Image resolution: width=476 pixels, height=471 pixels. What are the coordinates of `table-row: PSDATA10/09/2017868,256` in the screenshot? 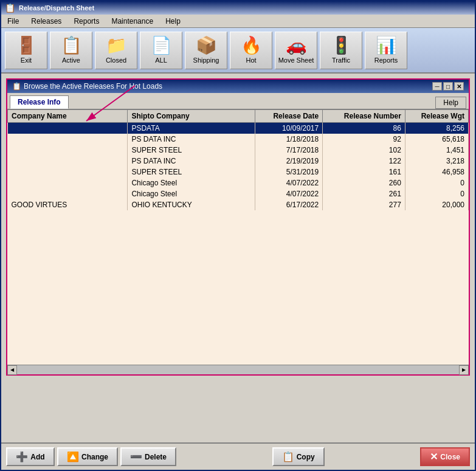 It's located at (238, 129).